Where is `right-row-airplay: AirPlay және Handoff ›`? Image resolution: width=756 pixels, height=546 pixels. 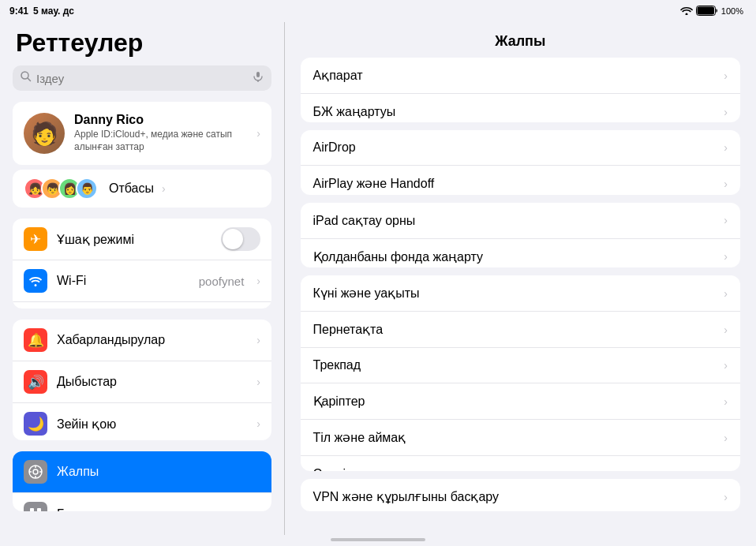 right-row-airplay: AirPlay және Handoff › is located at coordinates (521, 180).